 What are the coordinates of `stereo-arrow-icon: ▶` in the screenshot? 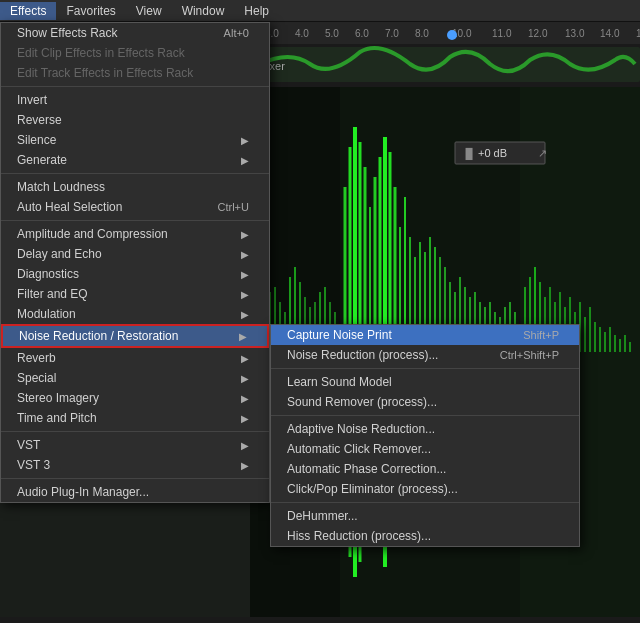 It's located at (245, 398).